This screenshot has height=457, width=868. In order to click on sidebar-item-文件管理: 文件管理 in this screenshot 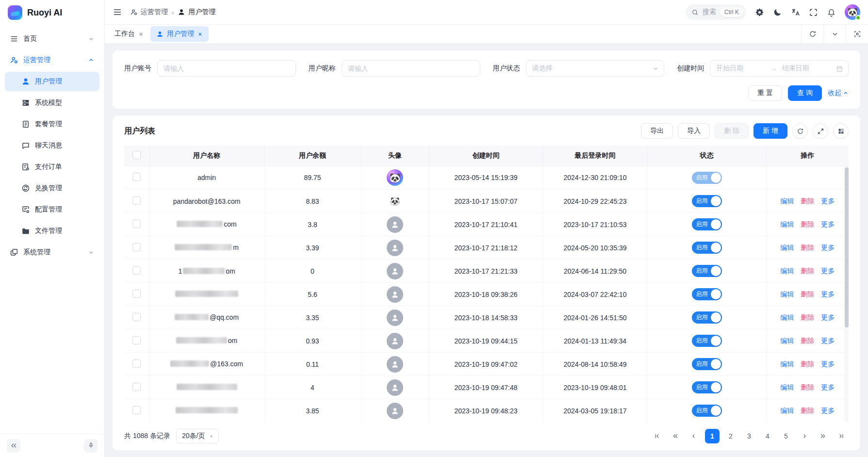, I will do `click(52, 231)`.